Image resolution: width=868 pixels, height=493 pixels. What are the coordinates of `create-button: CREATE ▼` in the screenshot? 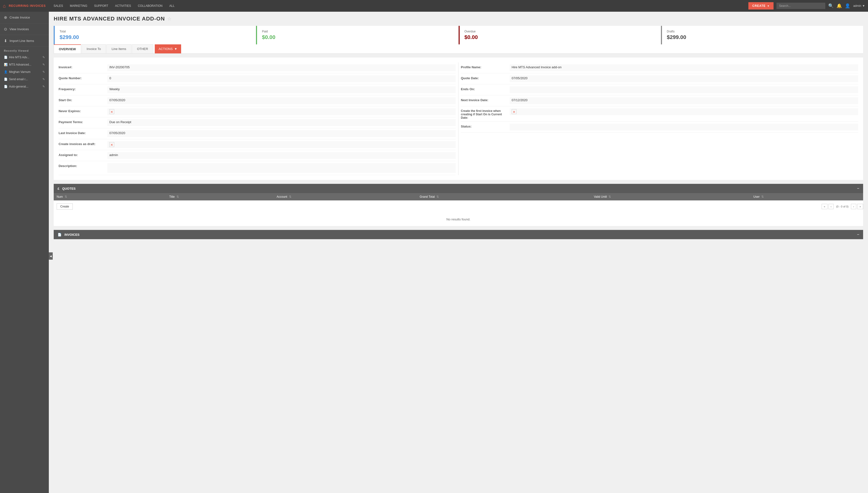 It's located at (761, 6).